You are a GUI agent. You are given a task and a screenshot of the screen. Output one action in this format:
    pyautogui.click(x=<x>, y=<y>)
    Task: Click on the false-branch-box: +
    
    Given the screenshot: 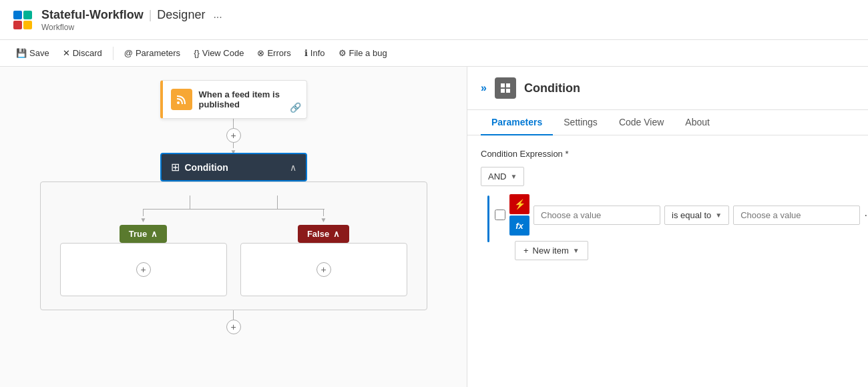 What is the action you would take?
    pyautogui.click(x=324, y=270)
    